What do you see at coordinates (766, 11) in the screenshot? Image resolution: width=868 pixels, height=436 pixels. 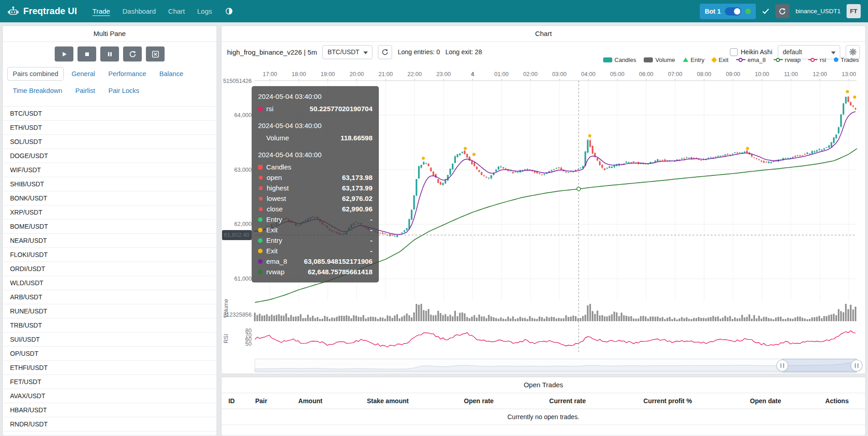 I see `bot-ok-check-icon` at bounding box center [766, 11].